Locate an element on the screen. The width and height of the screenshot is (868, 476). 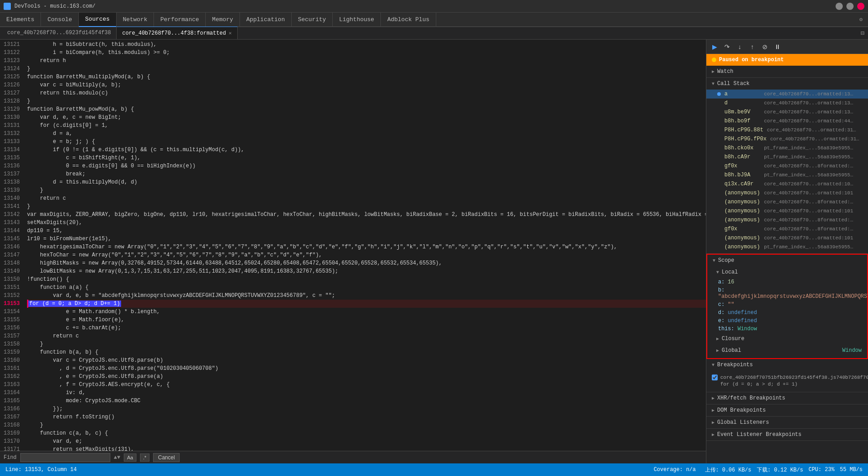
match-case-button: Aa is located at coordinates (130, 458).